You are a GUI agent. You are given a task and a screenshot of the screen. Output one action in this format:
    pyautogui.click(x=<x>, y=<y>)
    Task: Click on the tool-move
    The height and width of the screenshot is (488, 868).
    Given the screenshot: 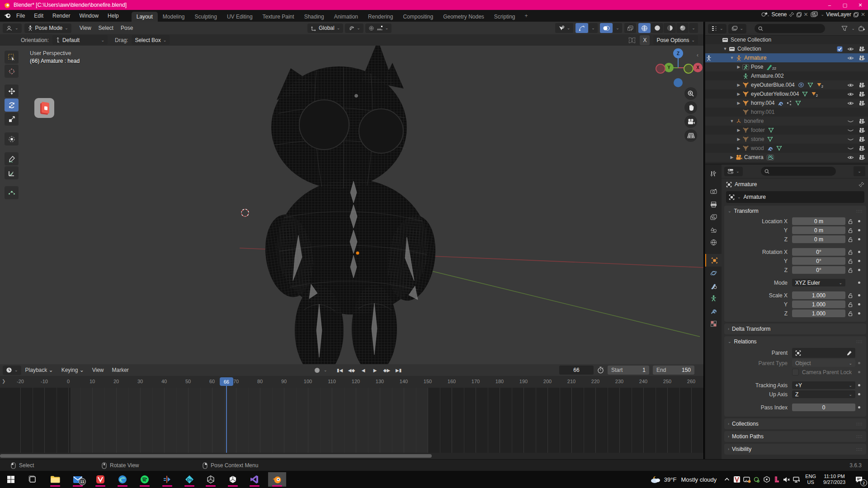 What is the action you would take?
    pyautogui.click(x=12, y=91)
    